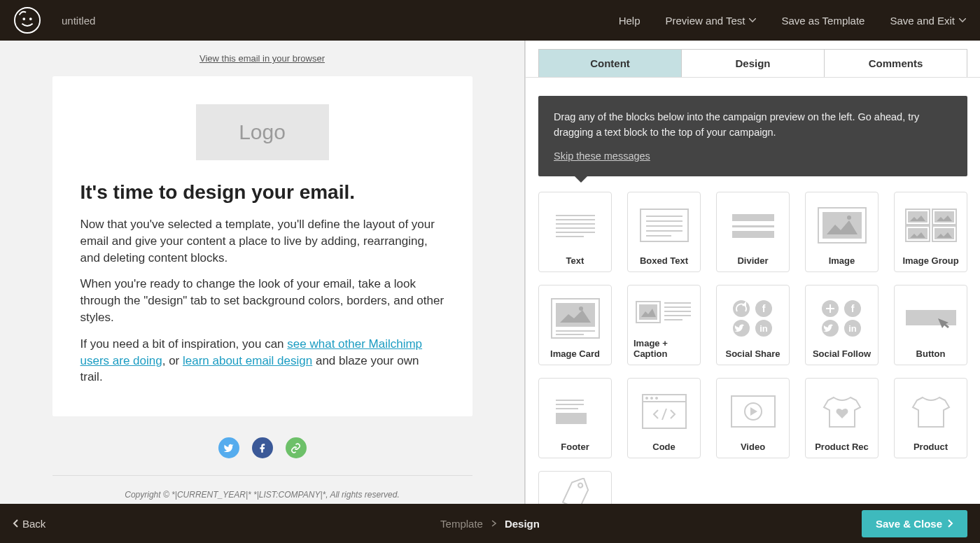 The width and height of the screenshot is (980, 543). I want to click on shirt-heart-icon, so click(841, 411).